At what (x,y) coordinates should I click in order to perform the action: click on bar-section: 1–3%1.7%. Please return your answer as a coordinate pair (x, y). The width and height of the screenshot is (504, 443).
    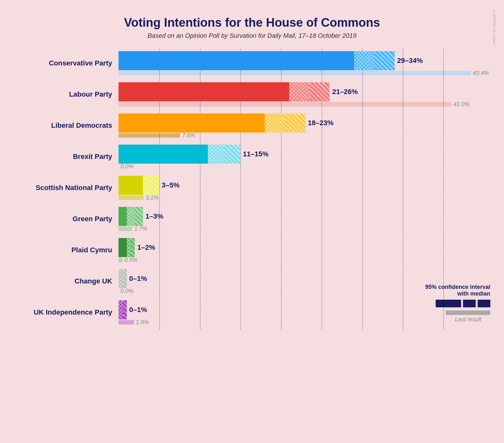
    Looking at the image, I should click on (301, 219).